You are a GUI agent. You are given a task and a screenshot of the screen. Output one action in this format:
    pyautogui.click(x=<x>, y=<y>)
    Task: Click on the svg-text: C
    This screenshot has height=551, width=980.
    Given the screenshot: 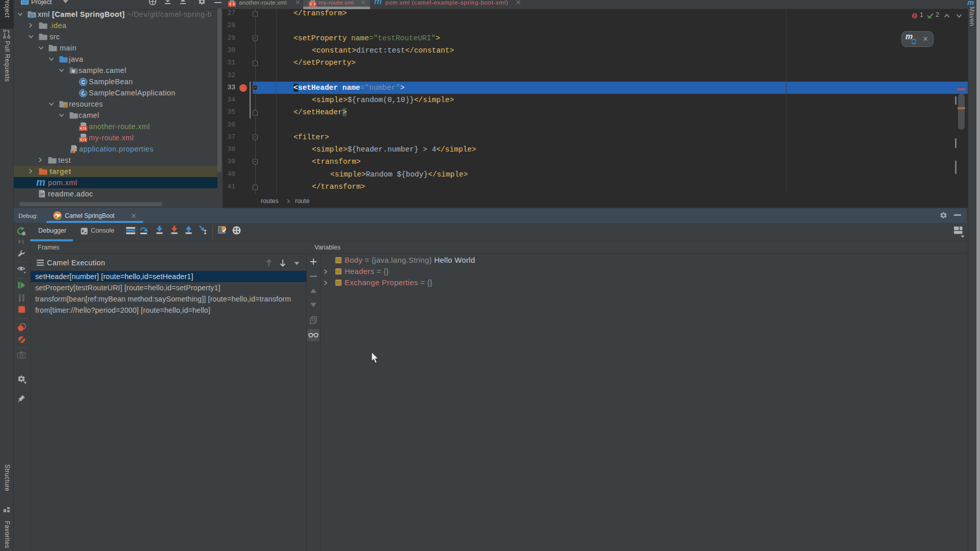 What is the action you would take?
    pyautogui.click(x=83, y=82)
    